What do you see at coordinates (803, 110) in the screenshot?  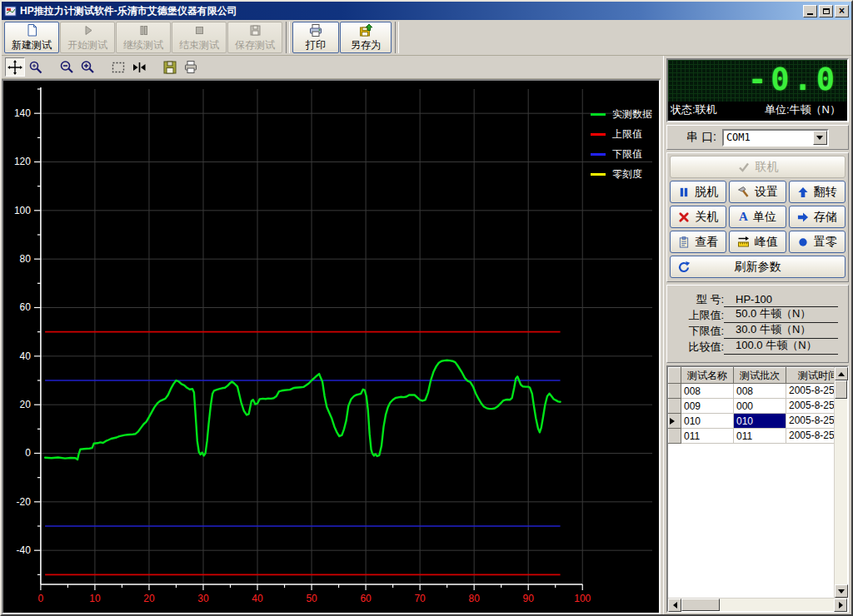 I see `unit-label: 单位:牛顿（N）` at bounding box center [803, 110].